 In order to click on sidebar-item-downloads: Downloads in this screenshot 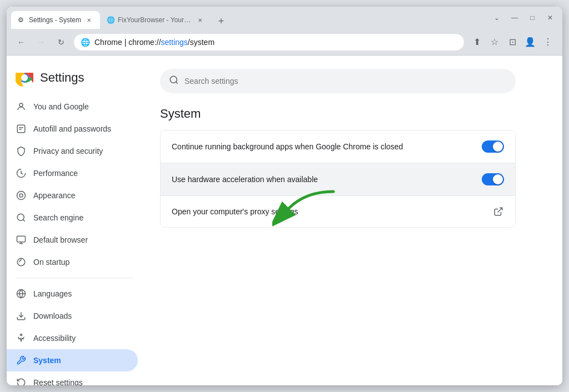, I will do `click(72, 316)`.